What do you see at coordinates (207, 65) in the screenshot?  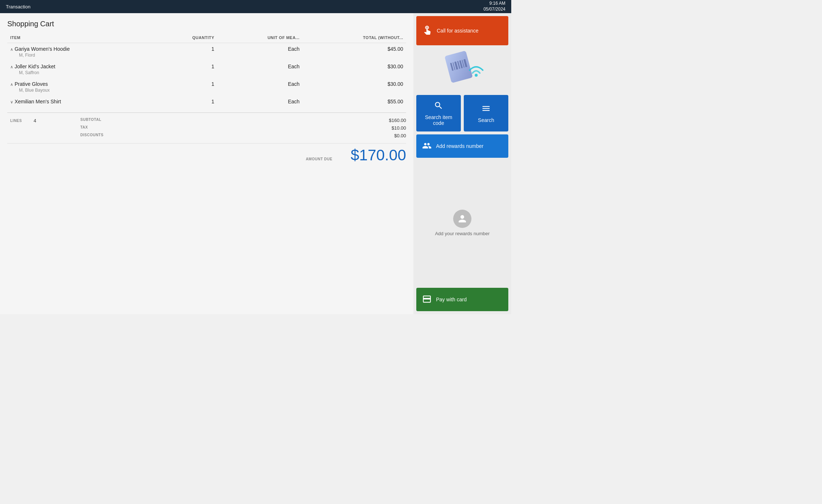 I see `table-row: ∧ Joller Kid's Jacket 1 Each $30.00` at bounding box center [207, 65].